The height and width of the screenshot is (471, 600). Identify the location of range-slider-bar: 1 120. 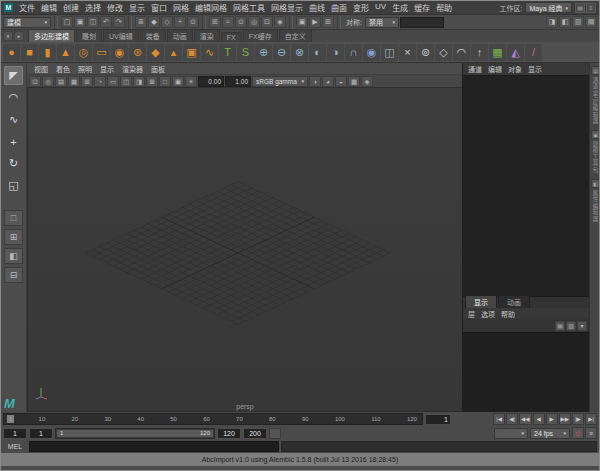
(135, 434).